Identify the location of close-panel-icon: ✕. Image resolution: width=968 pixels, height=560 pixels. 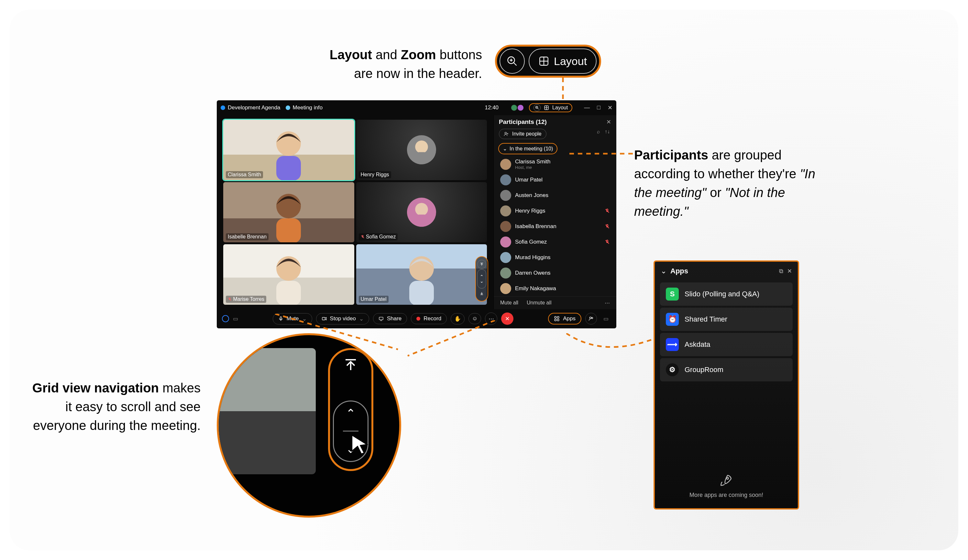
(608, 122).